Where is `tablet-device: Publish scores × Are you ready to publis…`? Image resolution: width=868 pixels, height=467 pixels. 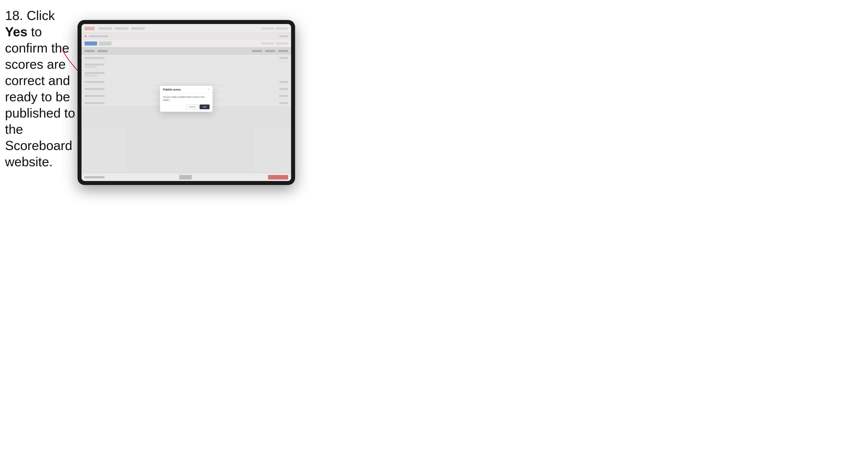
tablet-device: Publish scores × Are you ready to publis… is located at coordinates (186, 102).